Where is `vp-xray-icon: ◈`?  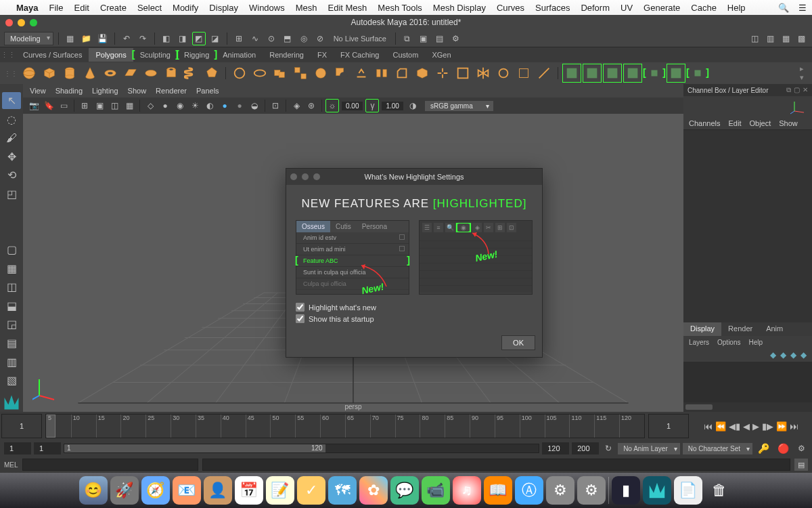 vp-xray-icon: ◈ is located at coordinates (296, 106).